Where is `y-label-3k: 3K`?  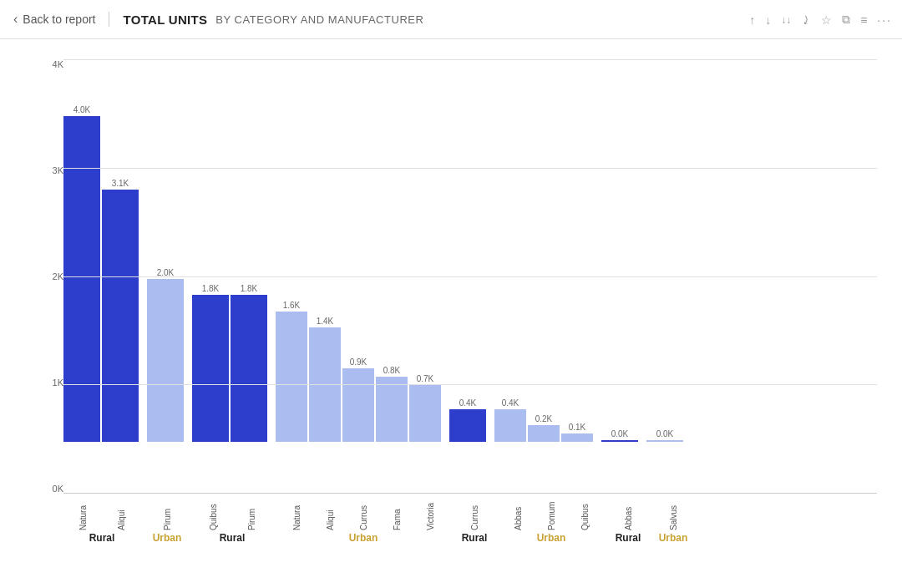
y-label-3k: 3K is located at coordinates (58, 170).